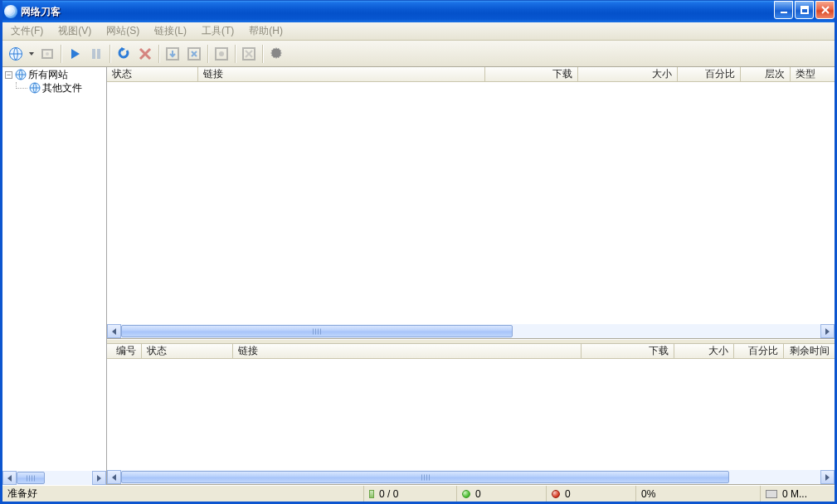 This screenshot has height=504, width=837. Describe the element at coordinates (123, 32) in the screenshot. I see `menu-site: 网站(S)` at that location.